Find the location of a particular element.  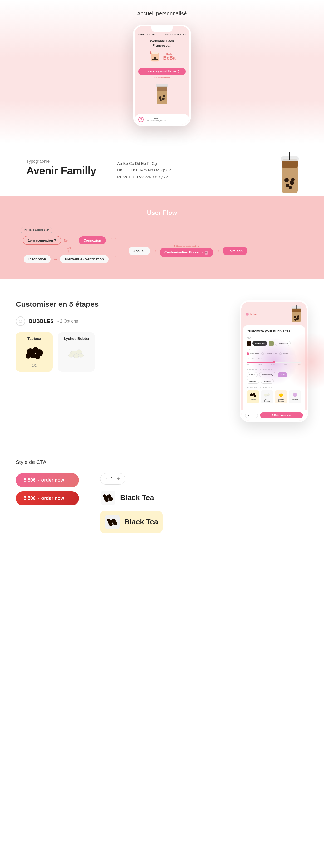

flow-left-col: 1ère connexion ? Non → Connexion ⌒ Oui ↓… is located at coordinates (70, 249).